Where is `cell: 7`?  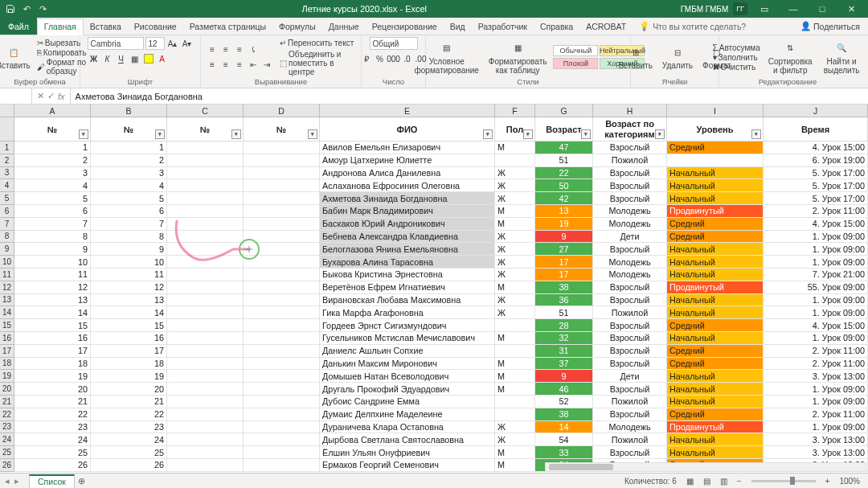 cell: 7 is located at coordinates (129, 224).